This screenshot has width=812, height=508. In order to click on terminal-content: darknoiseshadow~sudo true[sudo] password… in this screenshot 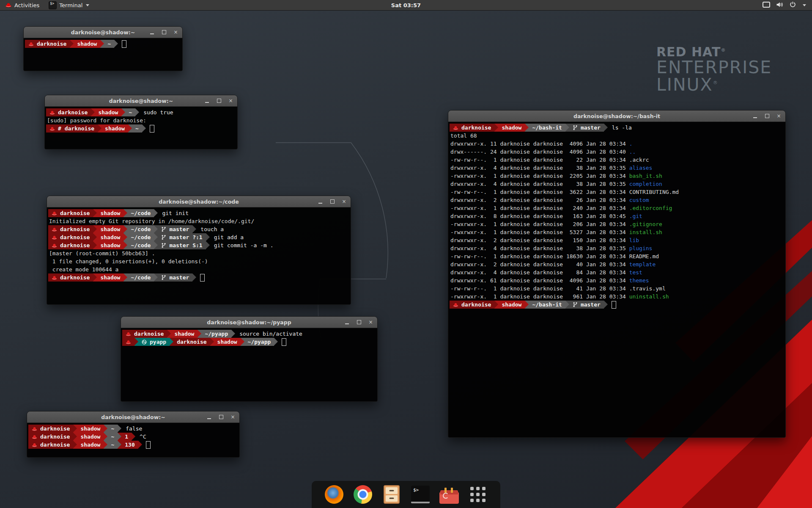, I will do `click(141, 128)`.